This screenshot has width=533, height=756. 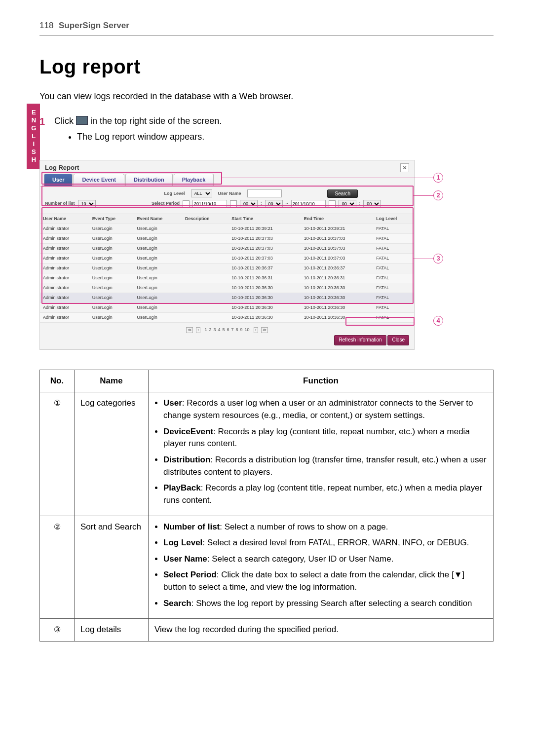 I want to click on desc-row-3: ③ Log details View the log recorded duri…, so click(x=266, y=630).